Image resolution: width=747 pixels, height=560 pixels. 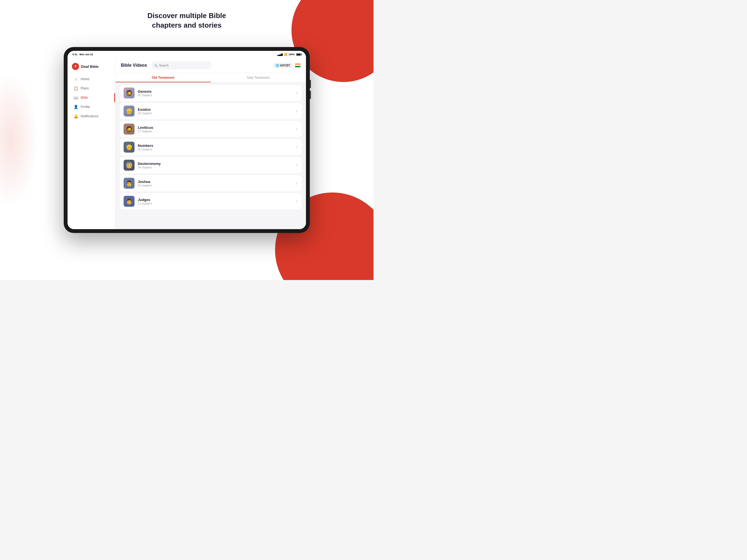 What do you see at coordinates (215, 92) in the screenshot?
I see `book-name-genesis: Genesis` at bounding box center [215, 92].